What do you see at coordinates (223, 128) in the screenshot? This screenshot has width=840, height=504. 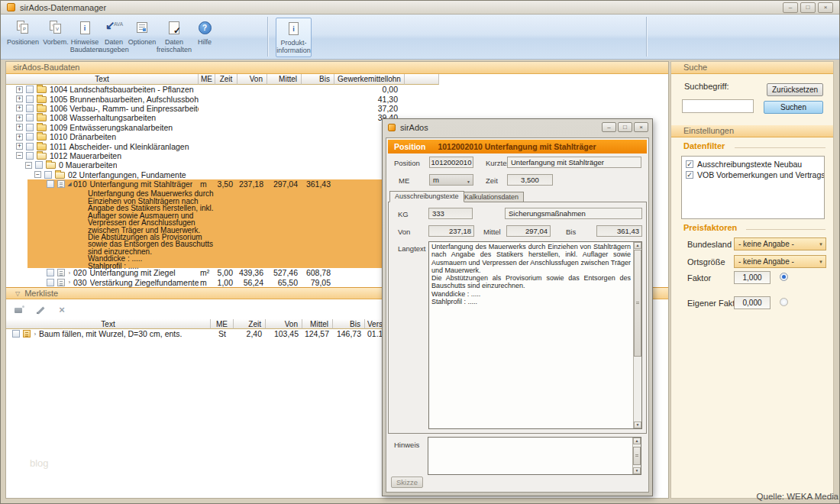 I see `table-row: + 1009 Entwässerungskanalarbeiten` at bounding box center [223, 128].